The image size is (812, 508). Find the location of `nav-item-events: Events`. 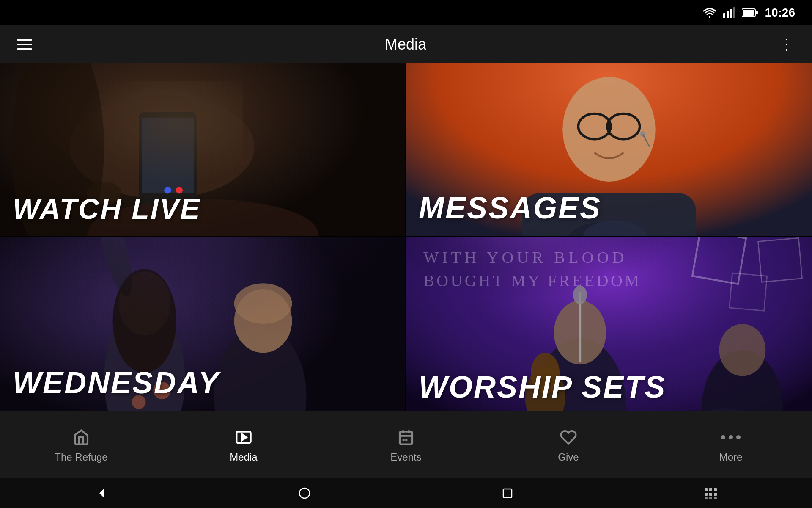

nav-item-events: Events is located at coordinates (406, 445).